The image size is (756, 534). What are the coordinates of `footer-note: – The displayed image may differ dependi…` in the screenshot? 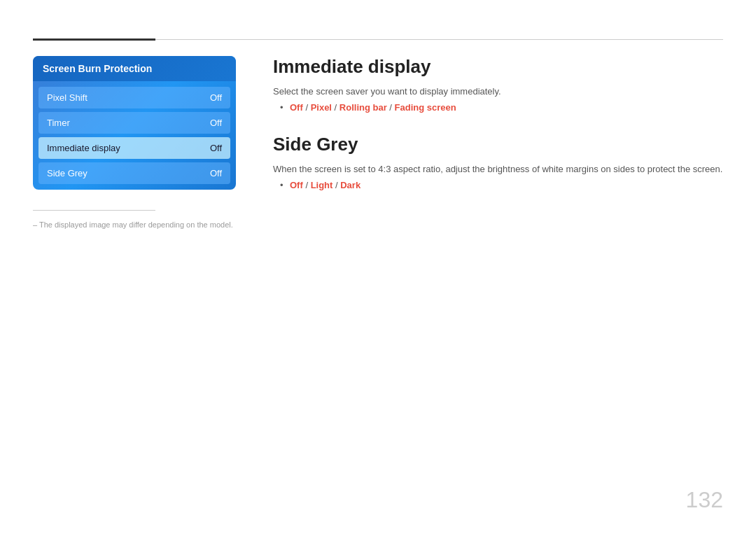 It's located at (133, 225).